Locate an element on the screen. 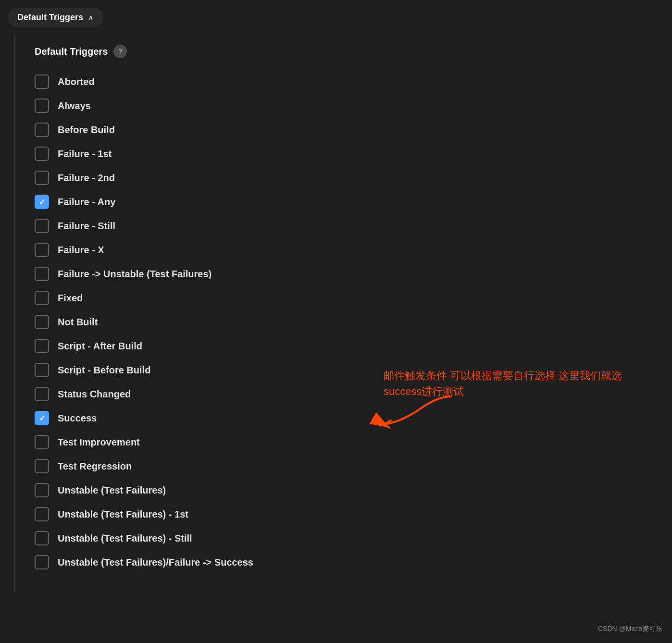  label-unstable-test-failures-1st: Unstable (Test Failures) - 1st is located at coordinates (123, 514).